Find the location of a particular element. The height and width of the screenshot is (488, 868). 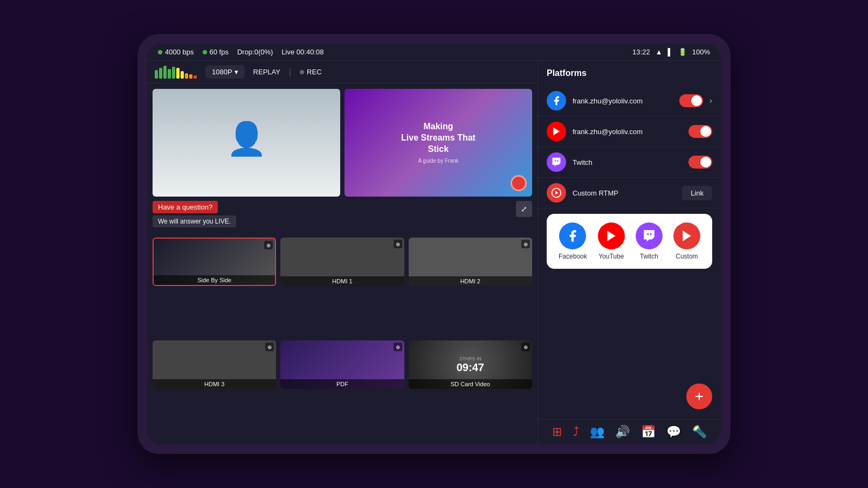

facebook-account: frank.zhu@yololiv.com is located at coordinates (623, 101).